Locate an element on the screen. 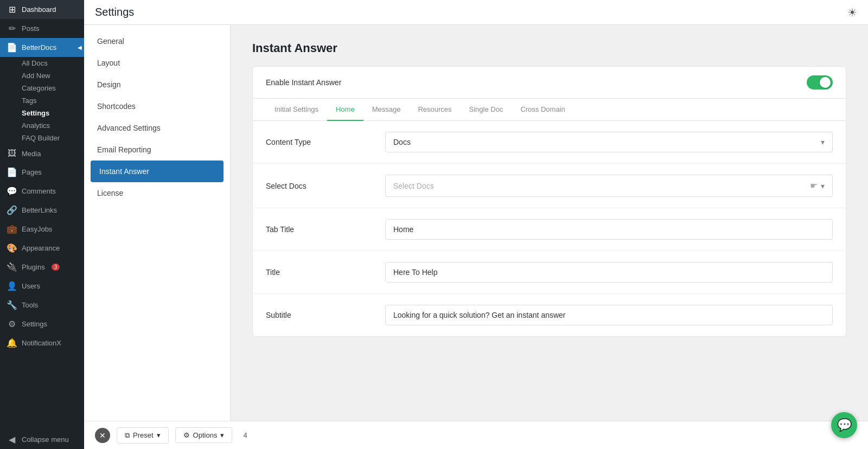  users-icon: 👤 is located at coordinates (12, 286).